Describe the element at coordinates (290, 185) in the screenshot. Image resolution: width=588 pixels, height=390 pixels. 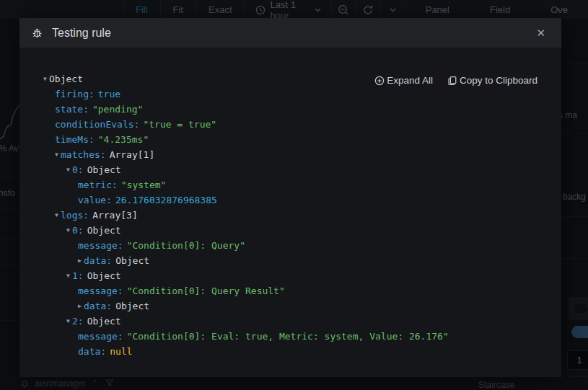
I see `json-tree-line: metric:"system"` at that location.